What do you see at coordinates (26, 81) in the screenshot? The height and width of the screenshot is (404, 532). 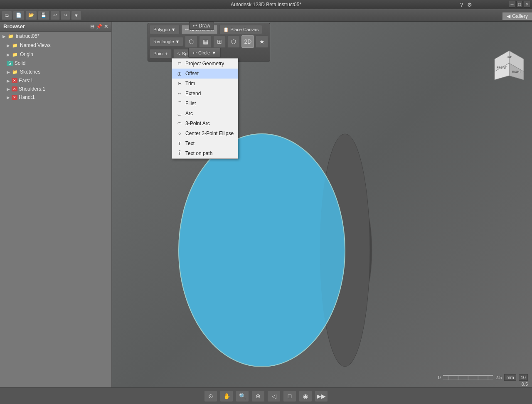 I see `ears-label: Ears:1` at bounding box center [26, 81].